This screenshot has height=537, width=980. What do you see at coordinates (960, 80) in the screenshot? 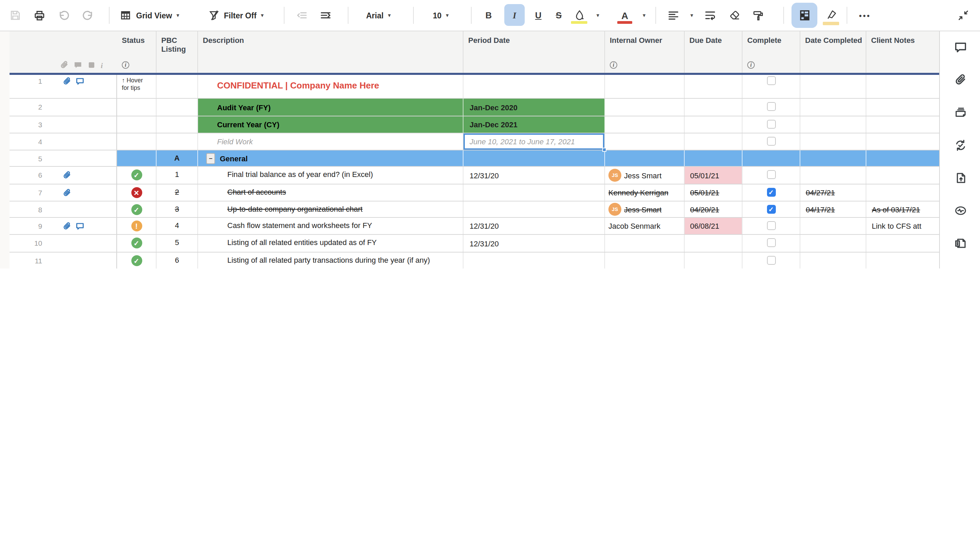
I see `attachments-panel-button` at bounding box center [960, 80].